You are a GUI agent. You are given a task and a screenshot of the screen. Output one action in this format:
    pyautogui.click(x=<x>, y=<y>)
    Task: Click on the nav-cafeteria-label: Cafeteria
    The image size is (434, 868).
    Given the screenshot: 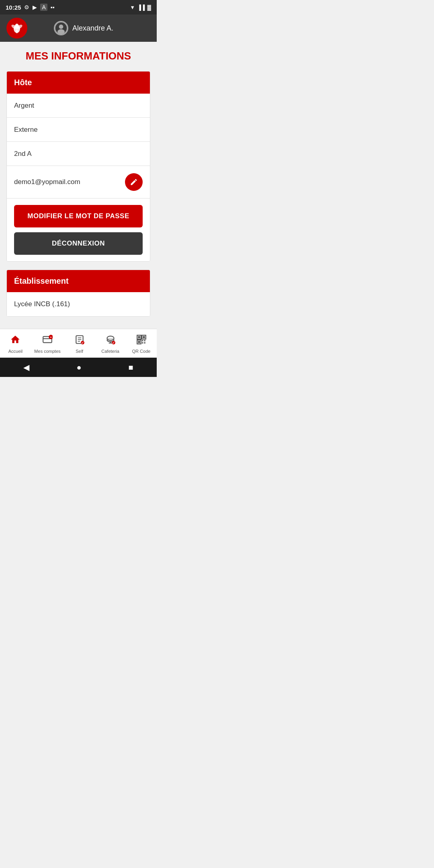 What is the action you would take?
    pyautogui.click(x=110, y=351)
    